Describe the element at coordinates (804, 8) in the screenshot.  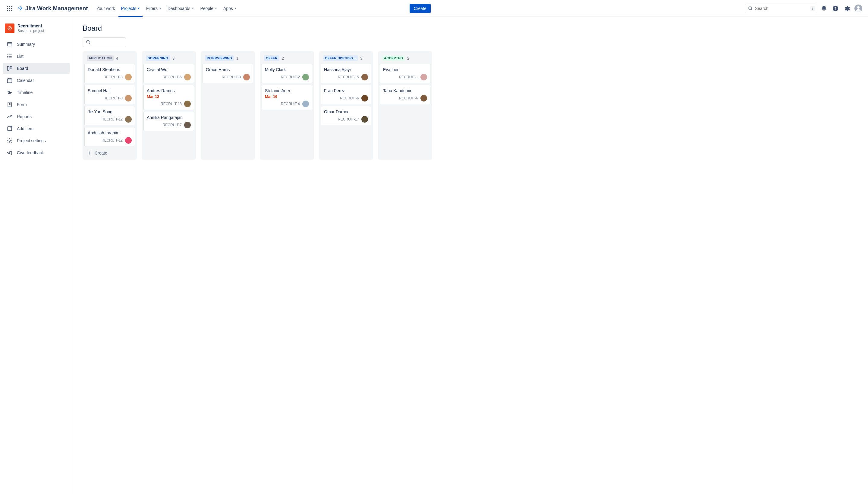
I see `top-nav-right: / ?` at that location.